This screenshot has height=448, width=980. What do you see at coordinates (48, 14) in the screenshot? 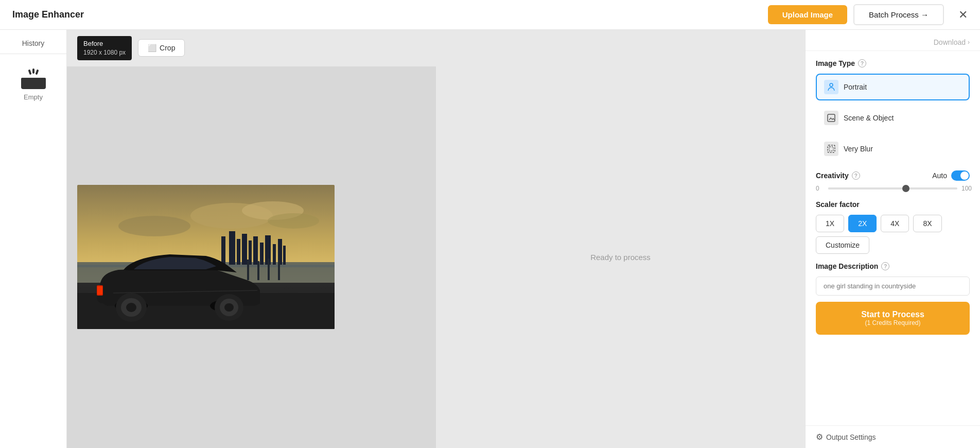
I see `app-title: Image Enhancer` at bounding box center [48, 14].